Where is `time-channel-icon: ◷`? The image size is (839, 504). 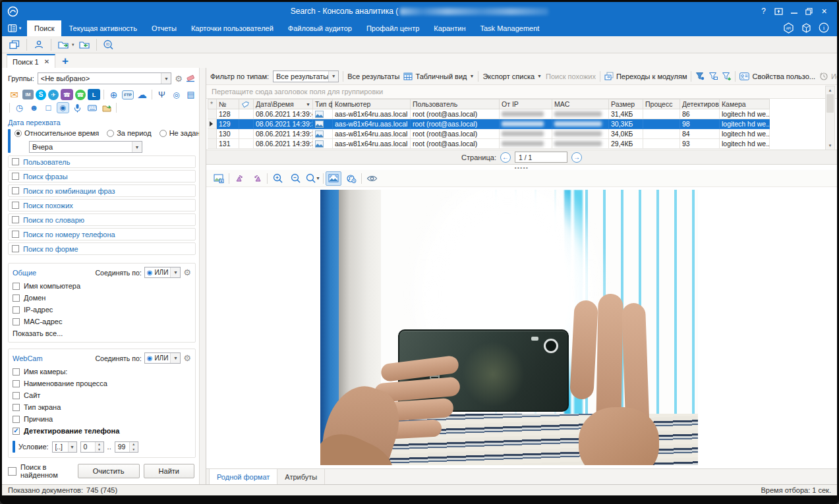 time-channel-icon: ◷ is located at coordinates (20, 108).